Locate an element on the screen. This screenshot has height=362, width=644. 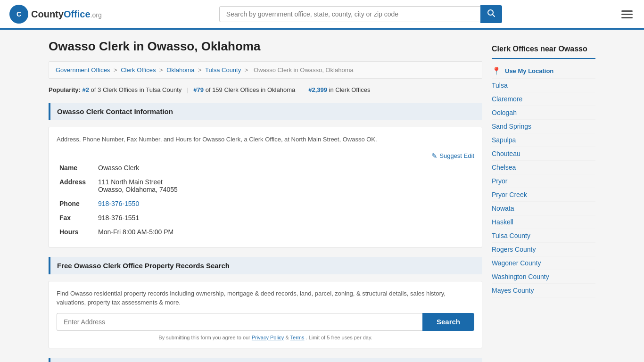
sidebar-link-tulsa: Tulsa is located at coordinates (544, 86).